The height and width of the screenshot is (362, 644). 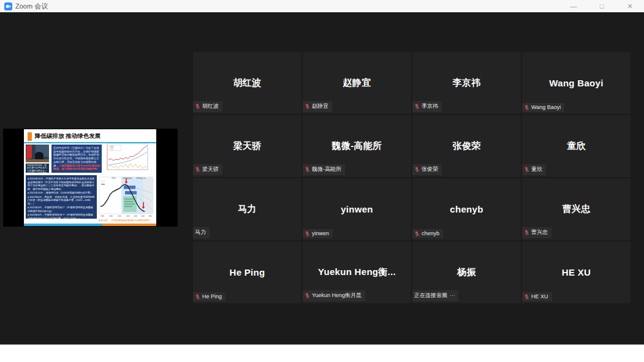 What do you see at coordinates (37, 168) in the screenshot?
I see `photo-caption: 2020年9月22日，国家主席习近平在第七十五届联合国大会一般性辩论上发表重要讲…` at bounding box center [37, 168].